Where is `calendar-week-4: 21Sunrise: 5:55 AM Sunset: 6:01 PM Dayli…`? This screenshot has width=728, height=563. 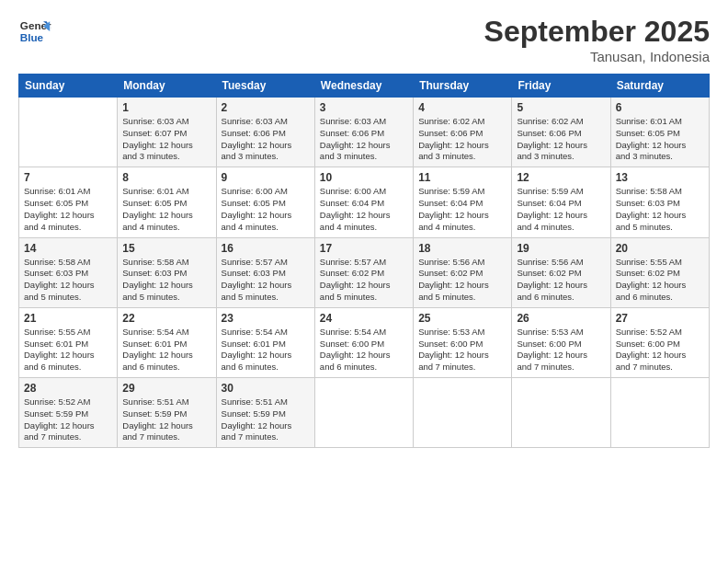 calendar-week-4: 21Sunrise: 5:55 AM Sunset: 6:01 PM Dayli… is located at coordinates (364, 342).